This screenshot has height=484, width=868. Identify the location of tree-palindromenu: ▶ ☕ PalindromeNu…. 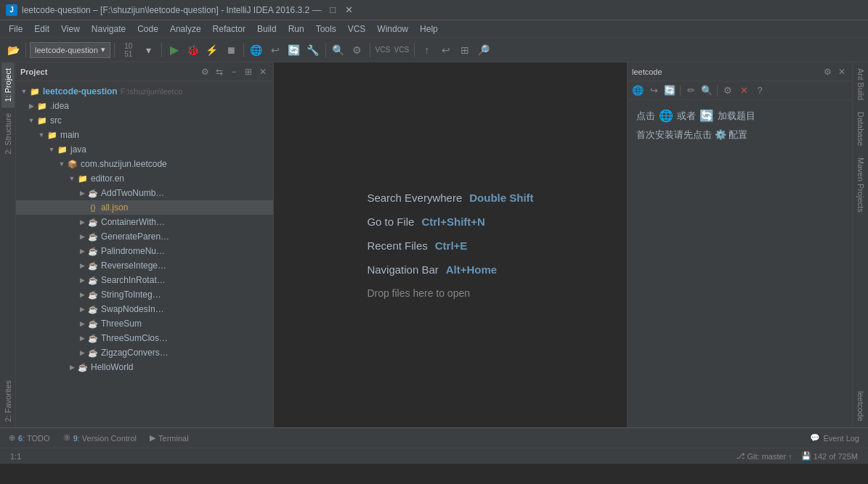
(145, 251).